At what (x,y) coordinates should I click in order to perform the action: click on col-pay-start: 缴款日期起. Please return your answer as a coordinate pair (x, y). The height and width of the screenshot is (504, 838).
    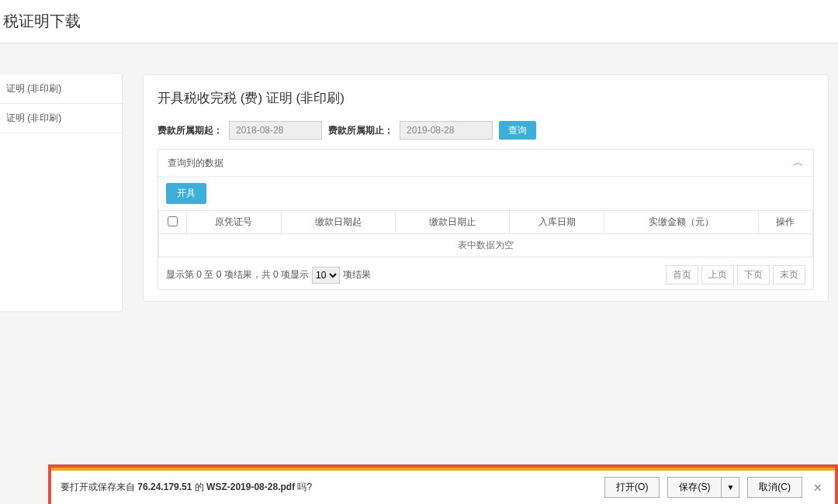
    Looking at the image, I should click on (338, 223).